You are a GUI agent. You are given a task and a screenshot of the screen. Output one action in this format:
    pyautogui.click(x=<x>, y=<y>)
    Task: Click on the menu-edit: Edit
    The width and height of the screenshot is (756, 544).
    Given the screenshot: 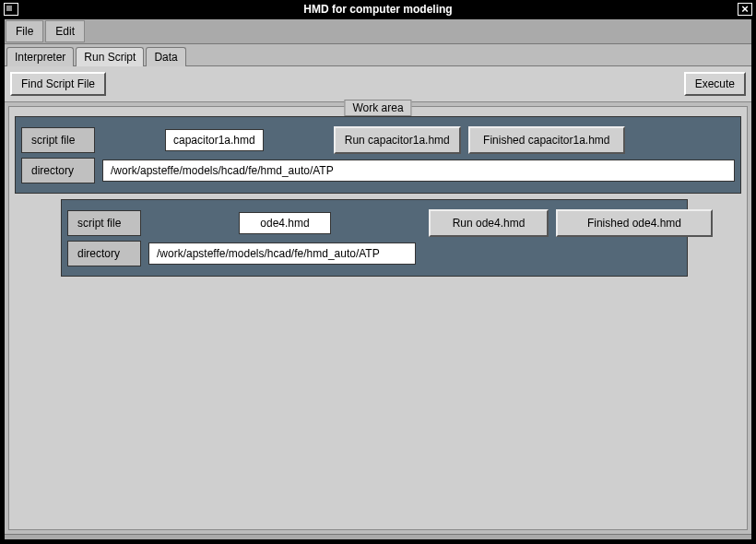 What is the action you would take?
    pyautogui.click(x=65, y=31)
    